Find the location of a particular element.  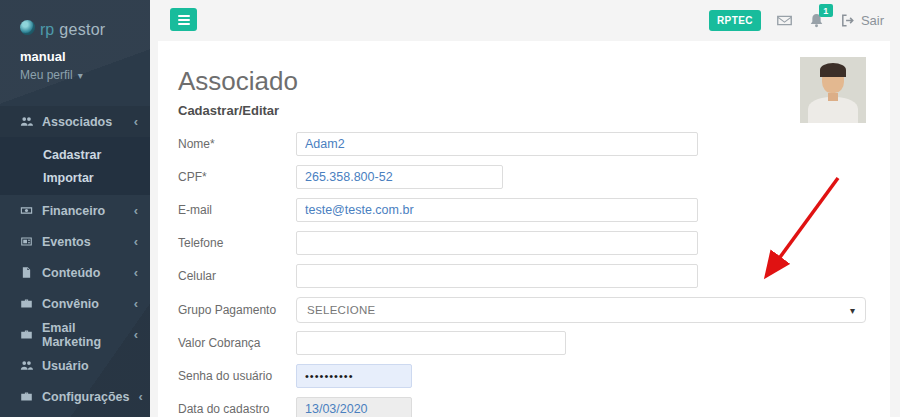

logout-button: Sair is located at coordinates (862, 20).